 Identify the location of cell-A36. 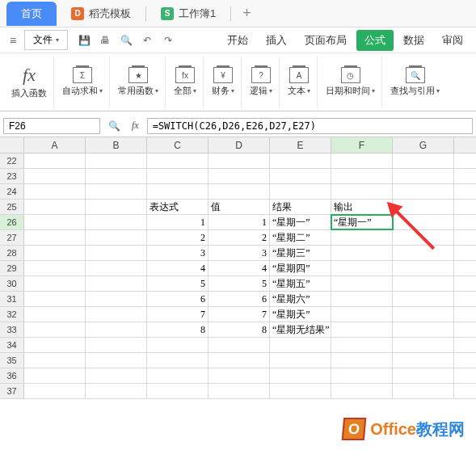
(55, 376).